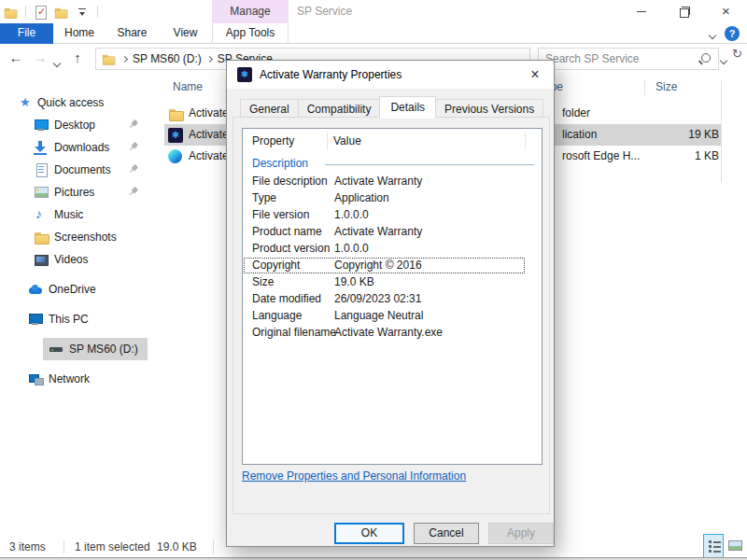 The image size is (747, 560). I want to click on sidebar-item-label: This PC, so click(69, 319).